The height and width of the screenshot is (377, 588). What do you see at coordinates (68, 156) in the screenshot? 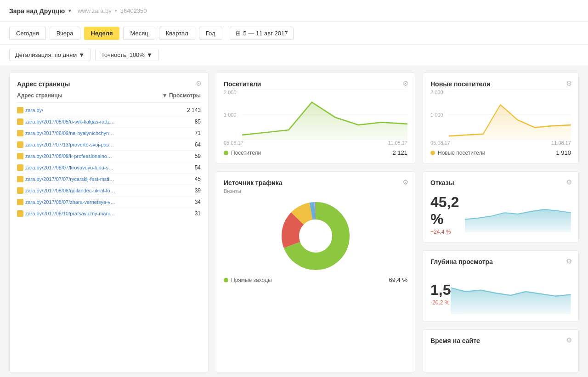
I see `page-link: zara.by/2017/08/09/k-professionalno…` at bounding box center [68, 156].